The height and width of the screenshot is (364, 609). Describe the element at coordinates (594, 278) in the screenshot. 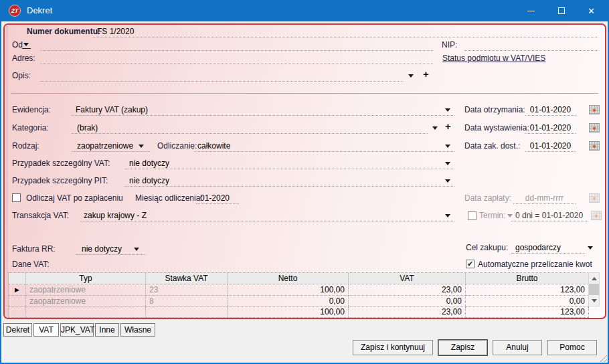

I see `scroll-up-button` at that location.